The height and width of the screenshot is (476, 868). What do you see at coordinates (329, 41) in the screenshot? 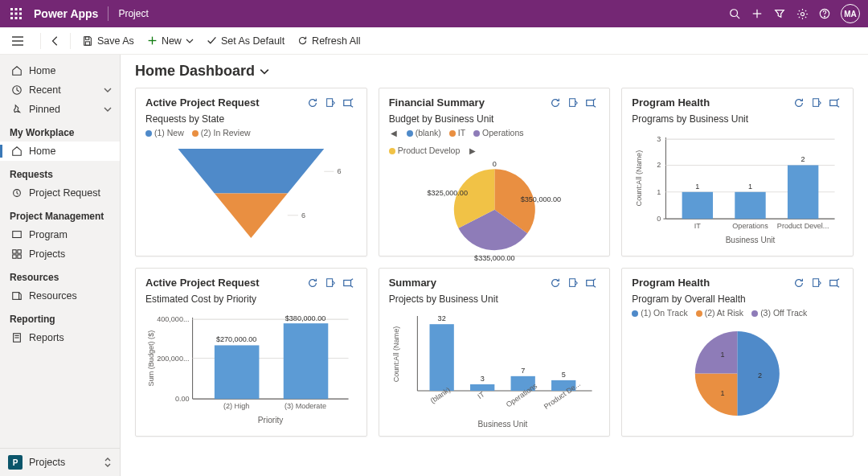
I see `refresh-all-button: Refresh All` at bounding box center [329, 41].